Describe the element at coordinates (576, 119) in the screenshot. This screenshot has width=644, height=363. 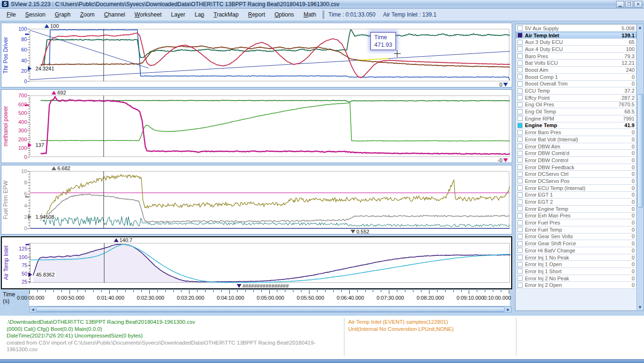
I see `channel-row: Engine RPM7991` at that location.